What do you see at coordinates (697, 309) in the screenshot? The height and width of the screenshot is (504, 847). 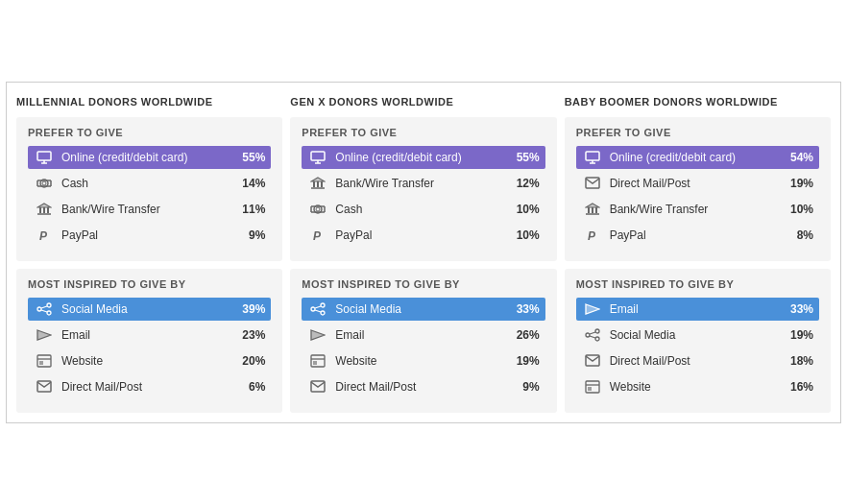 I see `inspire-item-boomer-0: Email33%` at bounding box center [697, 309].